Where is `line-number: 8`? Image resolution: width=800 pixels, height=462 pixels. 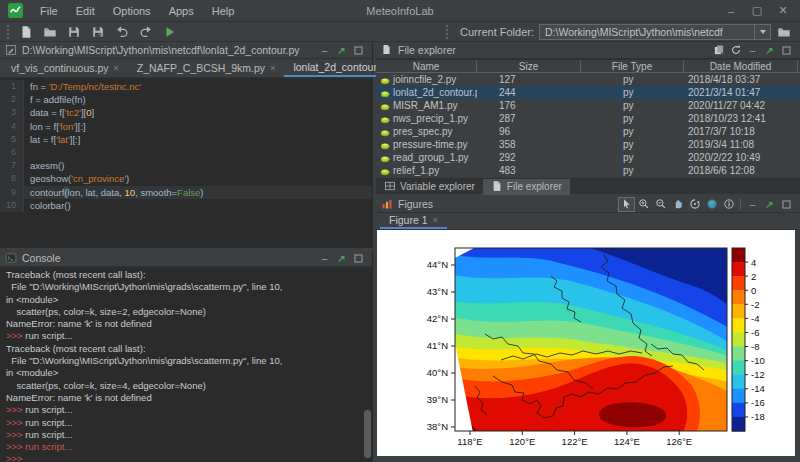 line-number: 8 is located at coordinates (12, 178).